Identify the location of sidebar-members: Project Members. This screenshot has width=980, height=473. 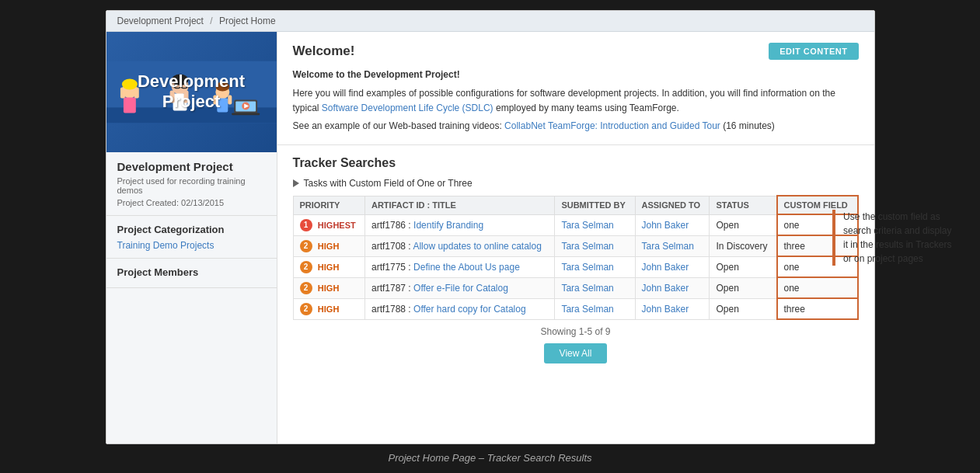
(191, 273).